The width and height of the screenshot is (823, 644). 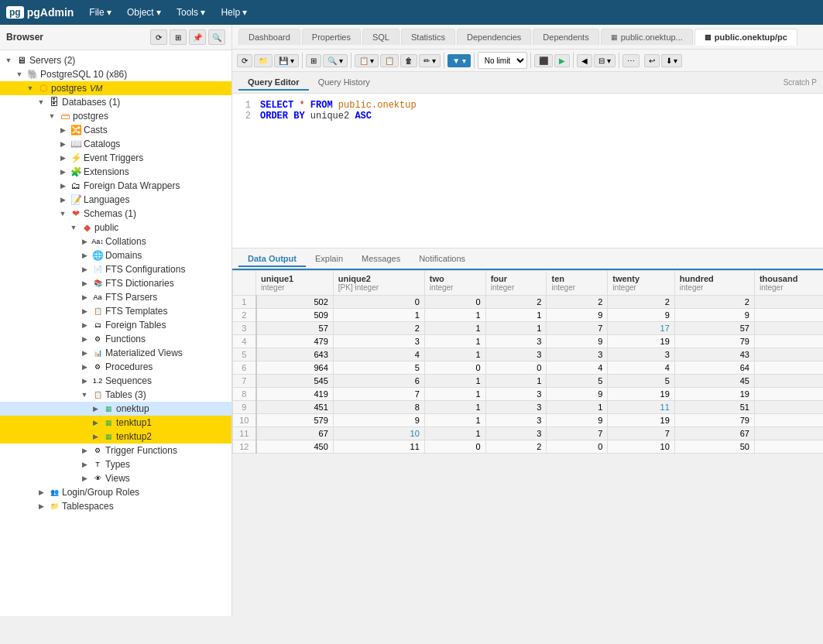 I want to click on tree-foreign-data: ▶ 🗂 Foreign Data Wrappers, so click(x=116, y=186).